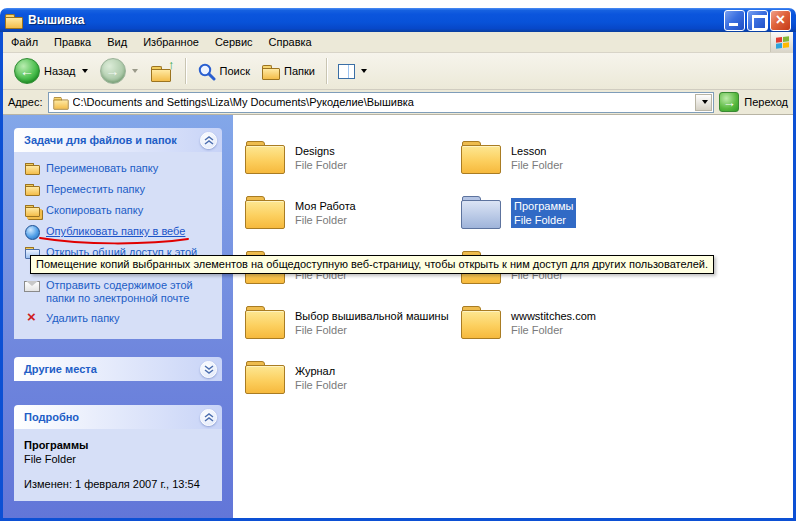  What do you see at coordinates (780, 20) in the screenshot?
I see `close-button` at bounding box center [780, 20].